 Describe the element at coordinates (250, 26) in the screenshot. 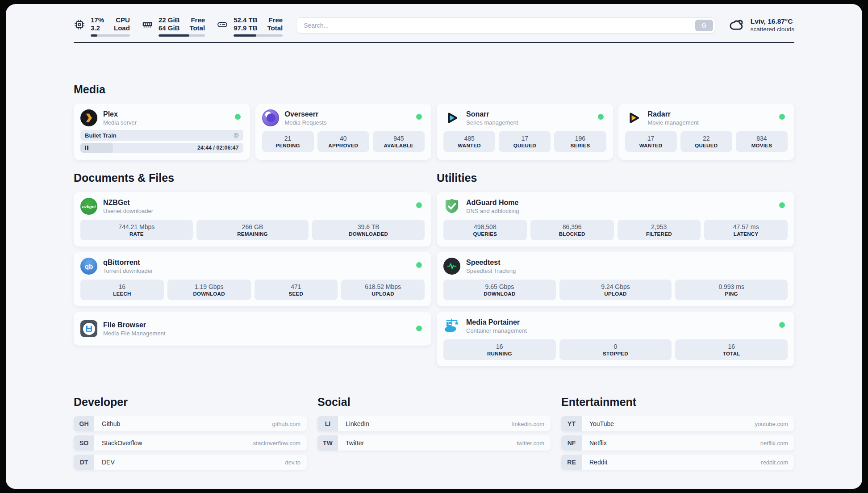

I see `storage-stat: 52.4 TB 97.9 TB Free Total` at that location.